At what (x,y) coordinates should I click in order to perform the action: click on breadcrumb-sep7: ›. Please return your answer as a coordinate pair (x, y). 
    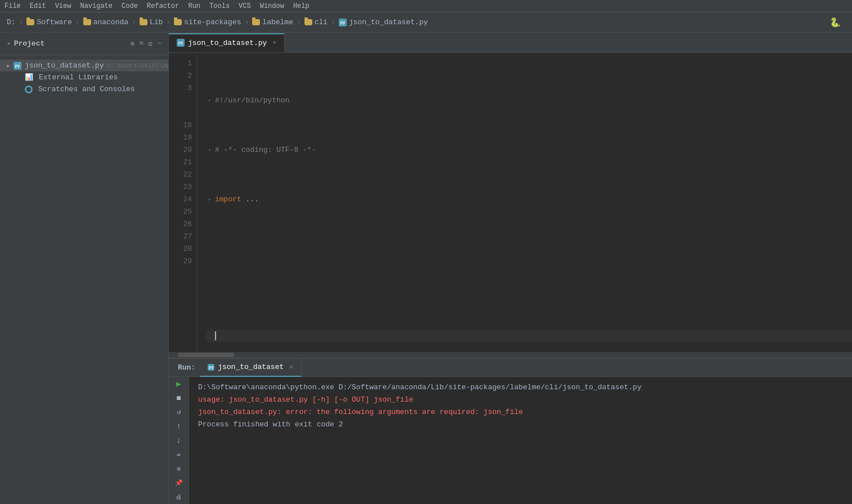
    Looking at the image, I should click on (333, 22).